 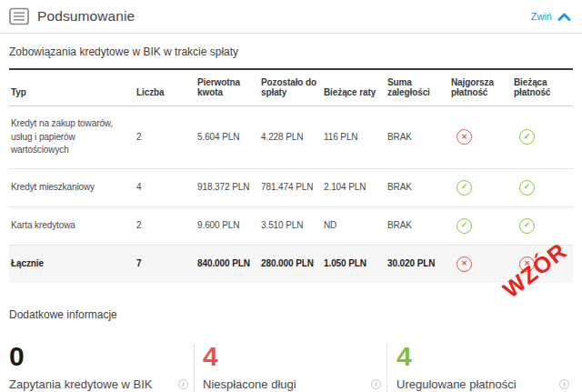 What do you see at coordinates (356, 87) in the screenshot?
I see `column-header-installments: Bieżące raty` at bounding box center [356, 87].